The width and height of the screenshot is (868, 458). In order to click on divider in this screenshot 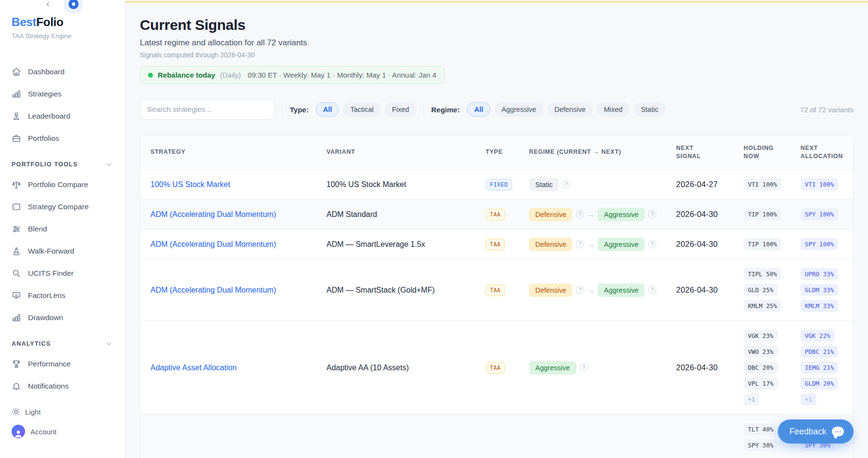, I will do `click(283, 109)`.